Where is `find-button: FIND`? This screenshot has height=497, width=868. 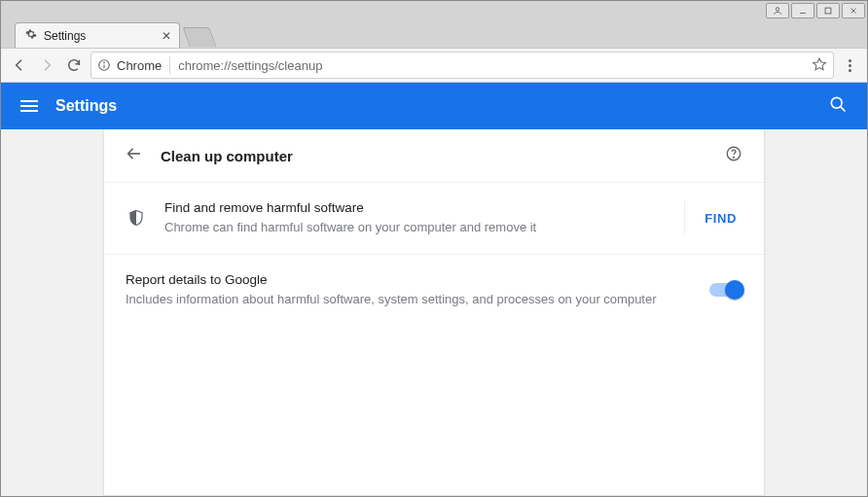 find-button: FIND is located at coordinates (713, 218).